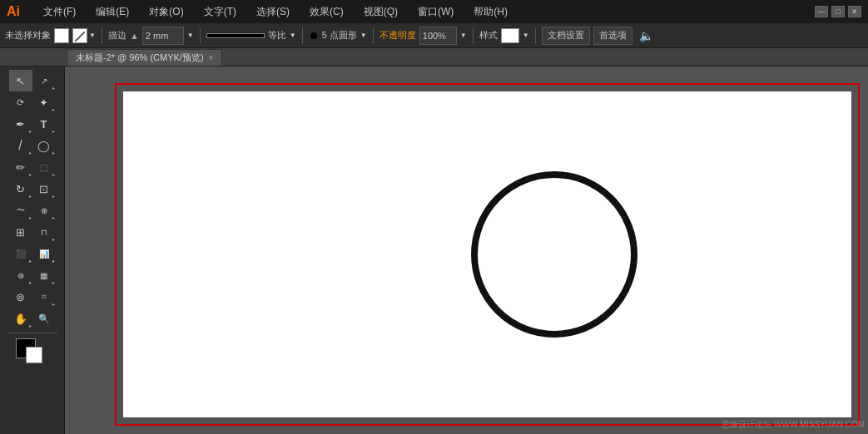 This screenshot has width=868, height=434. Describe the element at coordinates (510, 36) in the screenshot. I see `style-swatch` at that location.